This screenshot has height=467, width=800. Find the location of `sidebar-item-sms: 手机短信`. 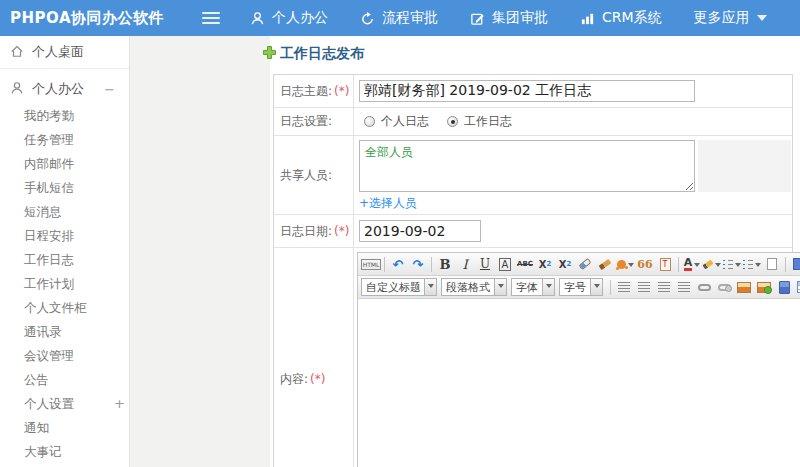

sidebar-item-sms: 手机短信 is located at coordinates (64, 188).